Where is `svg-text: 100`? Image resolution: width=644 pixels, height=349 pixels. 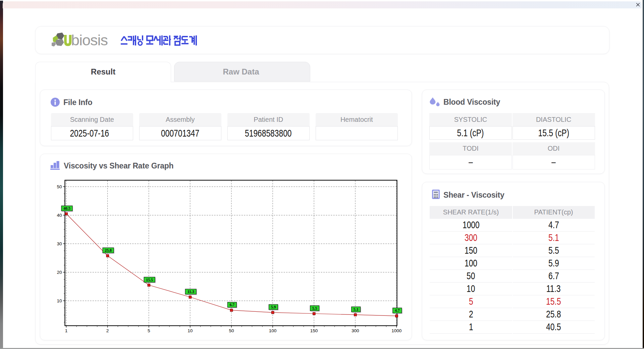 svg-text: 100 is located at coordinates (273, 331).